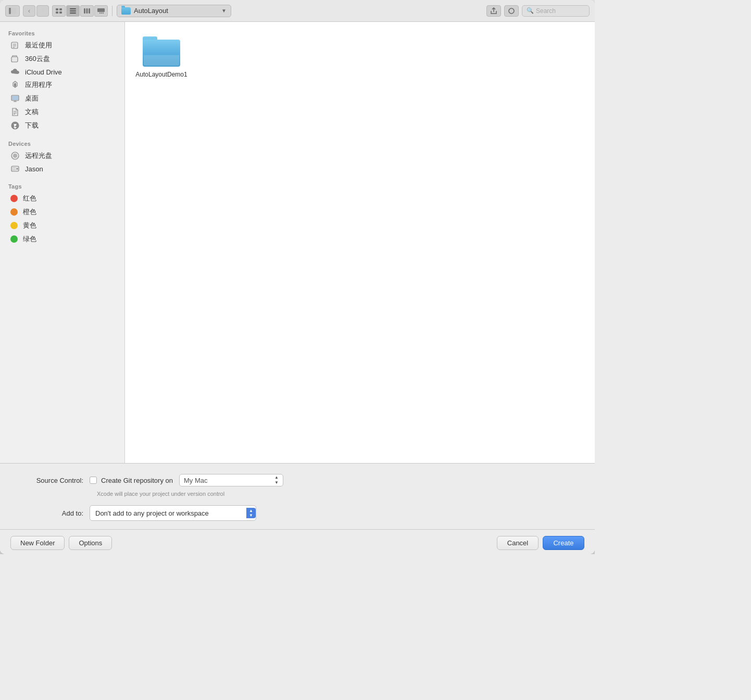 This screenshot has width=751, height=700. I want to click on sidebar-item-360cloud: 360云盘, so click(62, 59).